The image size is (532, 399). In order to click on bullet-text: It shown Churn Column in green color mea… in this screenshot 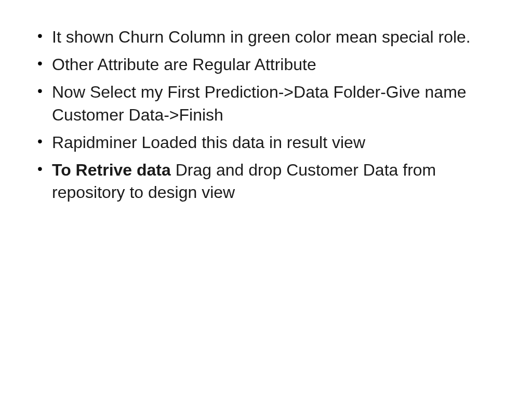, I will do `click(261, 37)`.